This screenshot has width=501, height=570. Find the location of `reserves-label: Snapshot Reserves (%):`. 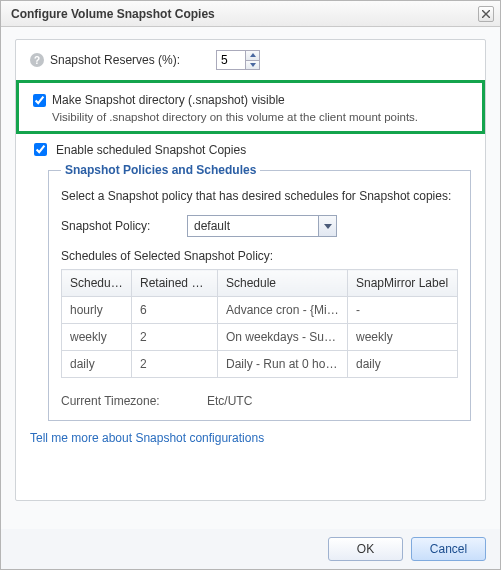

reserves-label: Snapshot Reserves (%): is located at coordinates (130, 60).